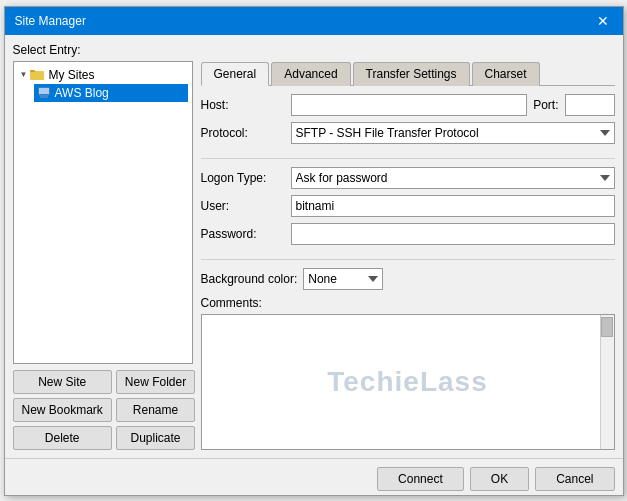  Describe the element at coordinates (607, 327) in the screenshot. I see `scrollbar-thumb` at that location.